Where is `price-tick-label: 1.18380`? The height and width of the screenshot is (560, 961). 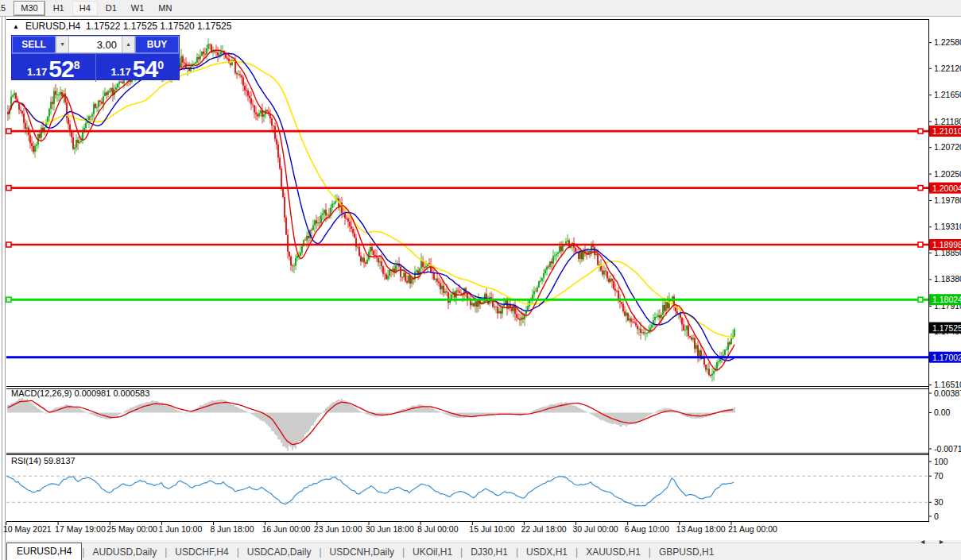
price-tick-label: 1.18380 is located at coordinates (947, 279).